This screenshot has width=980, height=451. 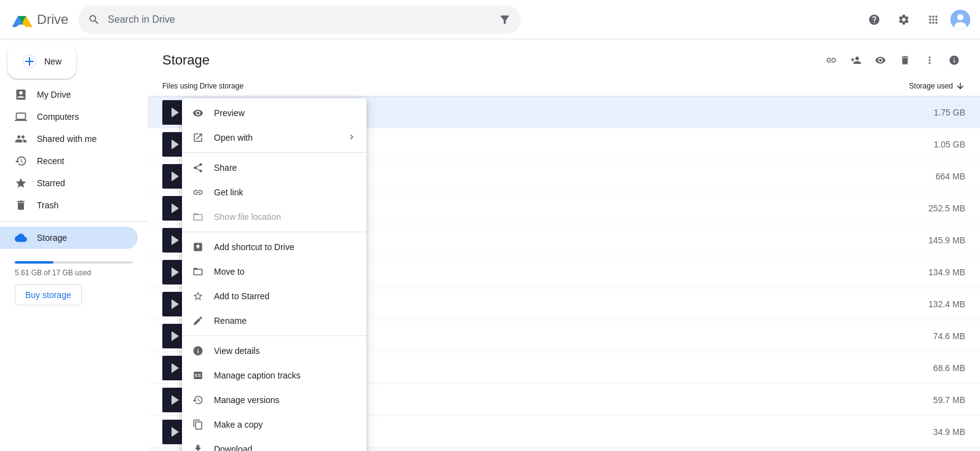 What do you see at coordinates (21, 183) in the screenshot?
I see `starred-icon` at bounding box center [21, 183].